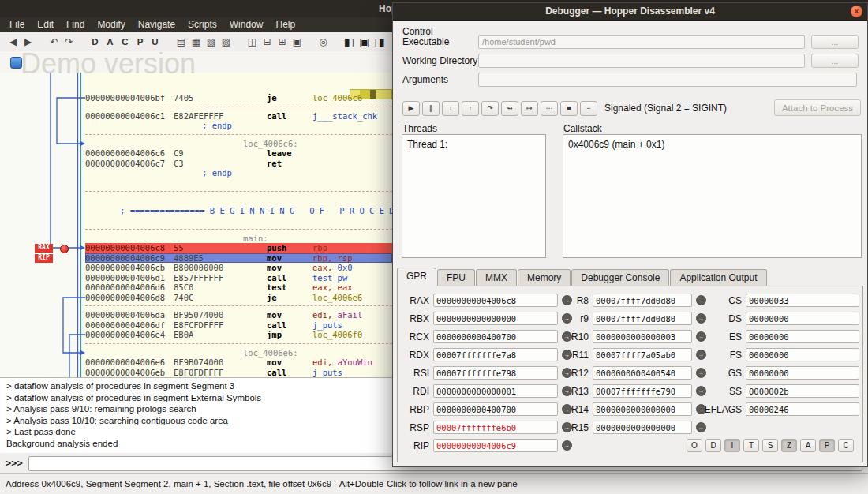  I want to click on flag-c-button: C, so click(846, 445).